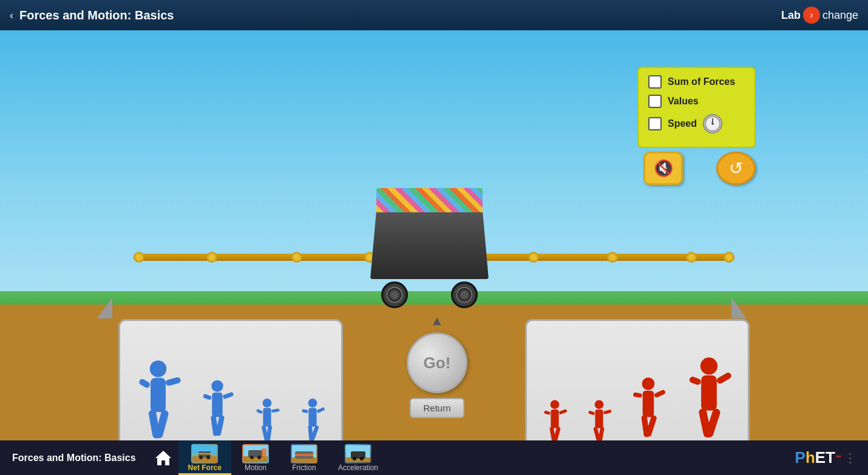 The image size is (868, 475). Describe the element at coordinates (663, 169) in the screenshot. I see `sound-button: 🔇` at that location.